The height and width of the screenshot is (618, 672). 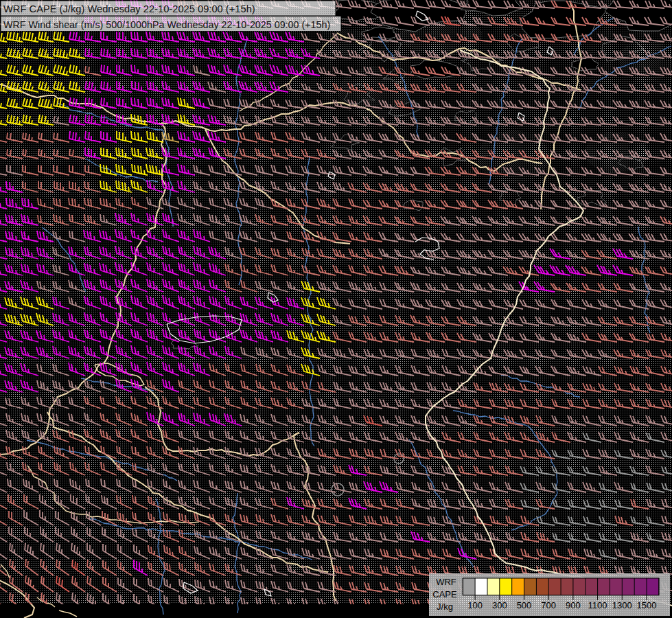 What do you see at coordinates (524, 606) in the screenshot?
I see `svg-text: 500` at bounding box center [524, 606].